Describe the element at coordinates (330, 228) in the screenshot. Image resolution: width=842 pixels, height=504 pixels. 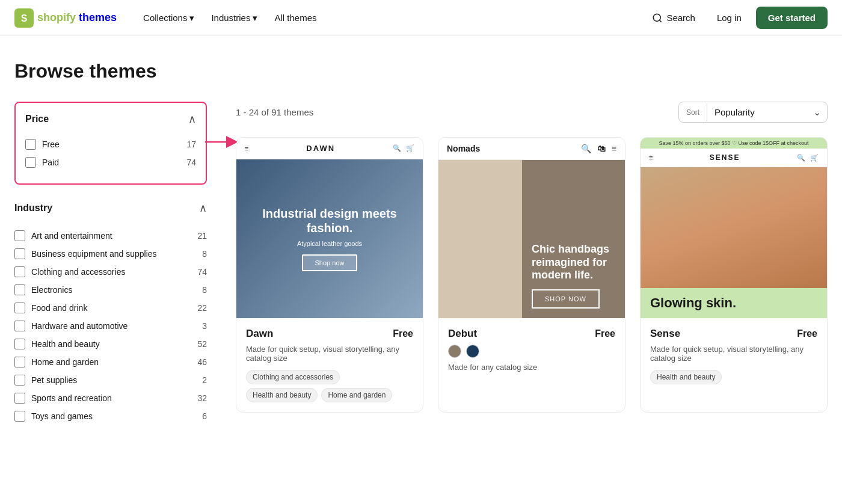
I see `dawn-preview: ≡ DAWN 🔍 🛒 Industrial design meets fashi…` at that location.